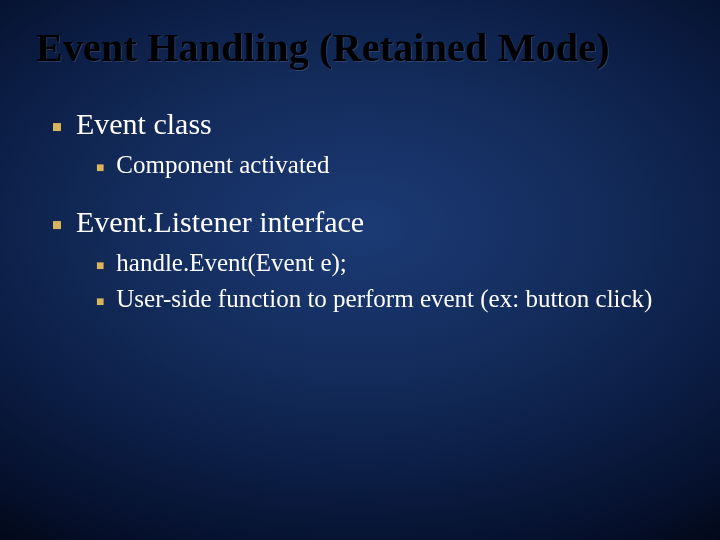 This screenshot has height=540, width=720. What do you see at coordinates (378, 124) in the screenshot?
I see `list-item-text: Event class` at bounding box center [378, 124].